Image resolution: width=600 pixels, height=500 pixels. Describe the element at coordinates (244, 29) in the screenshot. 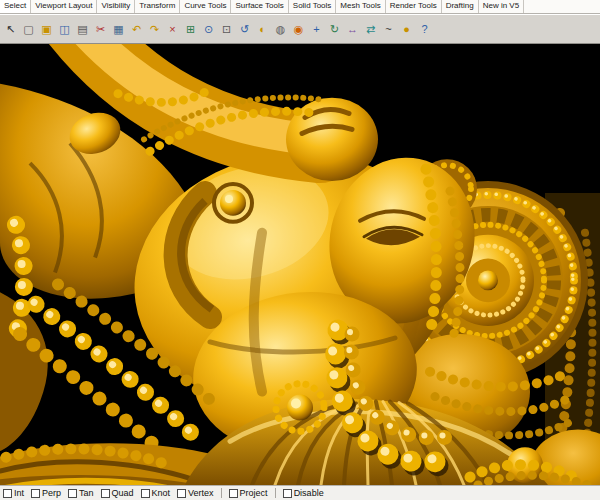

I see `rotate-view-icon: ↺` at that location.